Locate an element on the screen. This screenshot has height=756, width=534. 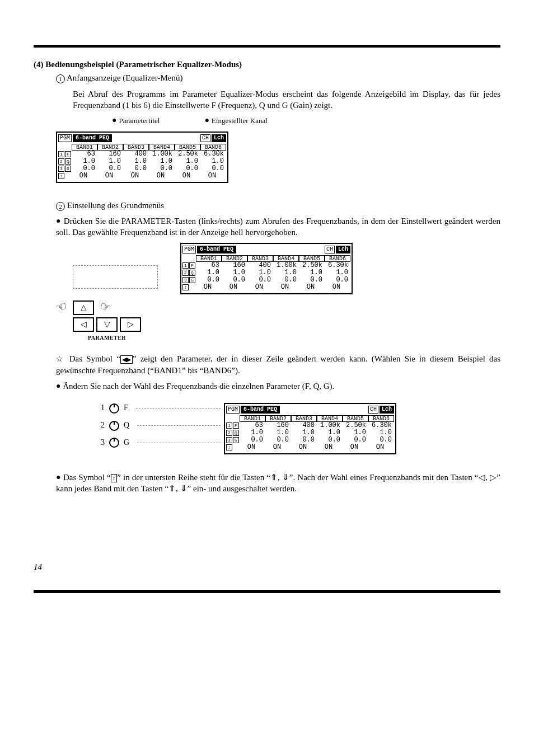
fqg-label: F is located at coordinates (126, 408).